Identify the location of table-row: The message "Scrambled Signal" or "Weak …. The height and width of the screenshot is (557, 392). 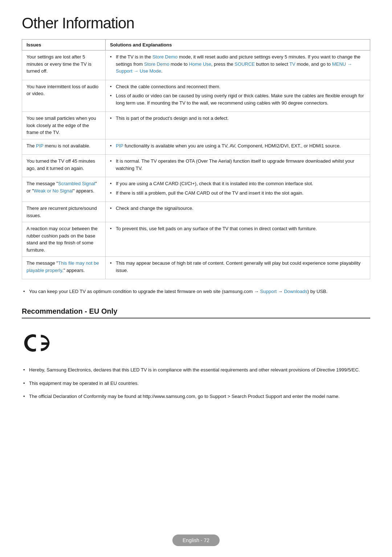
(196, 190).